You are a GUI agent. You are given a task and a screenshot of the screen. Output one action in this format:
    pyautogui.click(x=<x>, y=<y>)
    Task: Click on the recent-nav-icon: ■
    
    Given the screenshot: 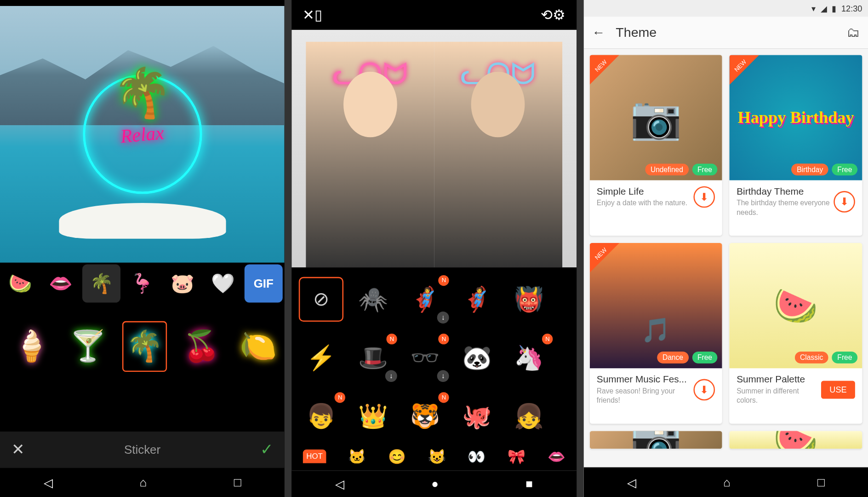 What is the action you would take?
    pyautogui.click(x=529, y=484)
    